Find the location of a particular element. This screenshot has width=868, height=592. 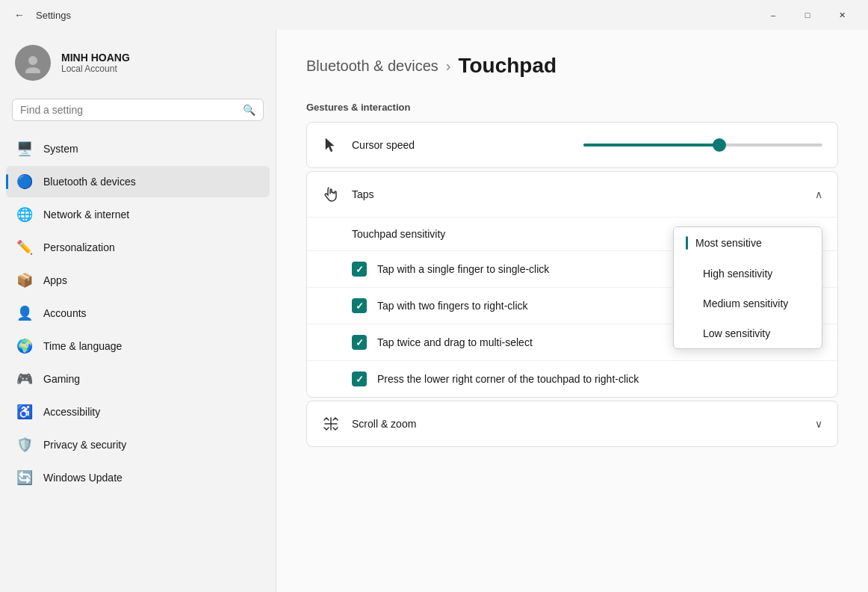

search-input is located at coordinates (128, 110).